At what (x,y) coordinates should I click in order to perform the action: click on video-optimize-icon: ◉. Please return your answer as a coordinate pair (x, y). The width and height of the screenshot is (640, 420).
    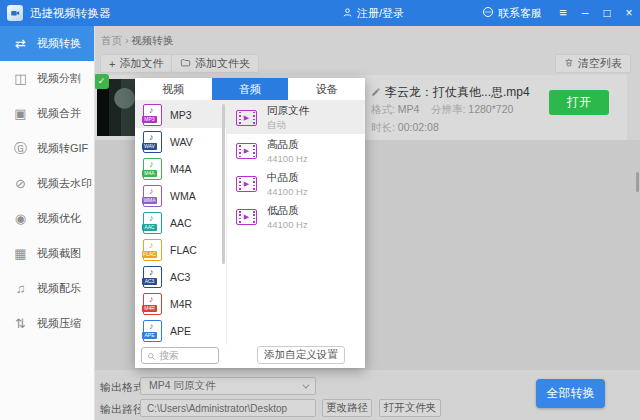
    Looking at the image, I should click on (20, 218).